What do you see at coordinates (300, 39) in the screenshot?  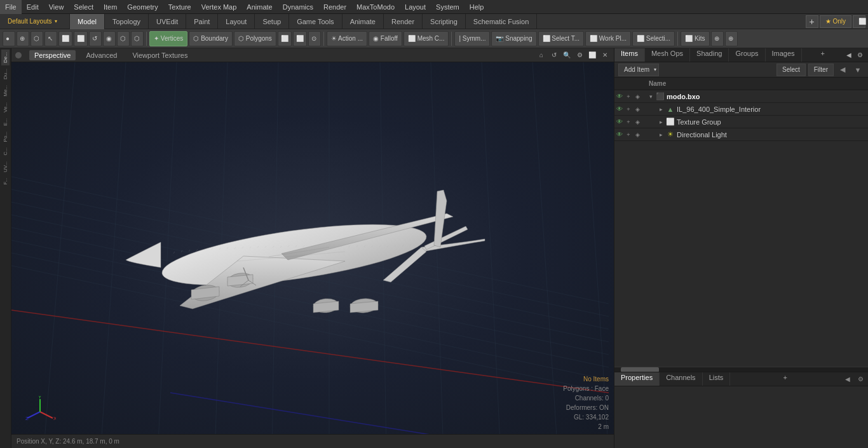 I see `tool-square2: ⬜` at bounding box center [300, 39].